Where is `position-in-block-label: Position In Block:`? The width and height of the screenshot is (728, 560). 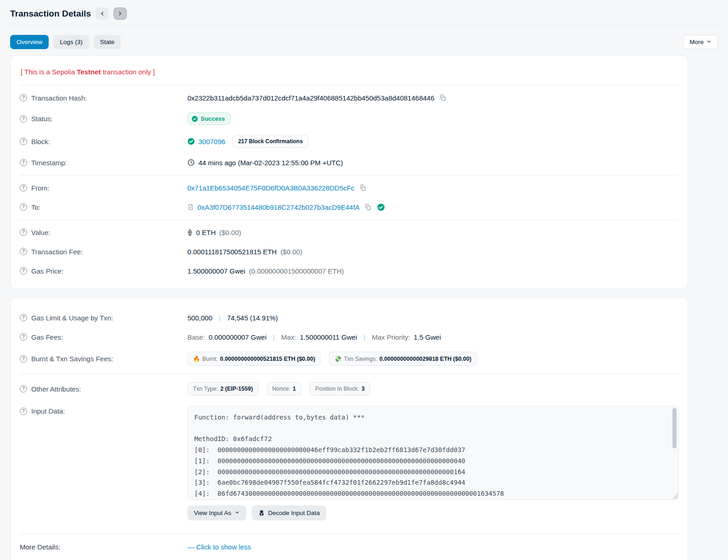 position-in-block-label: Position In Block: is located at coordinates (337, 389).